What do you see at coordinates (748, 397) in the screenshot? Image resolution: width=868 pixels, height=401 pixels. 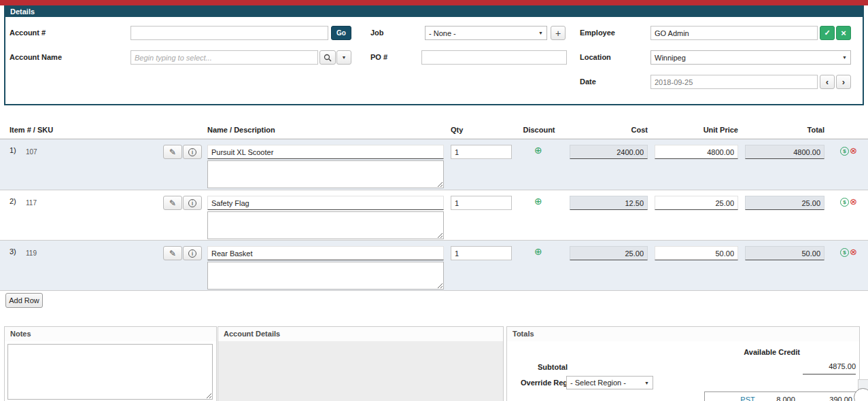 I see `tax-name-link: PST` at bounding box center [748, 397].